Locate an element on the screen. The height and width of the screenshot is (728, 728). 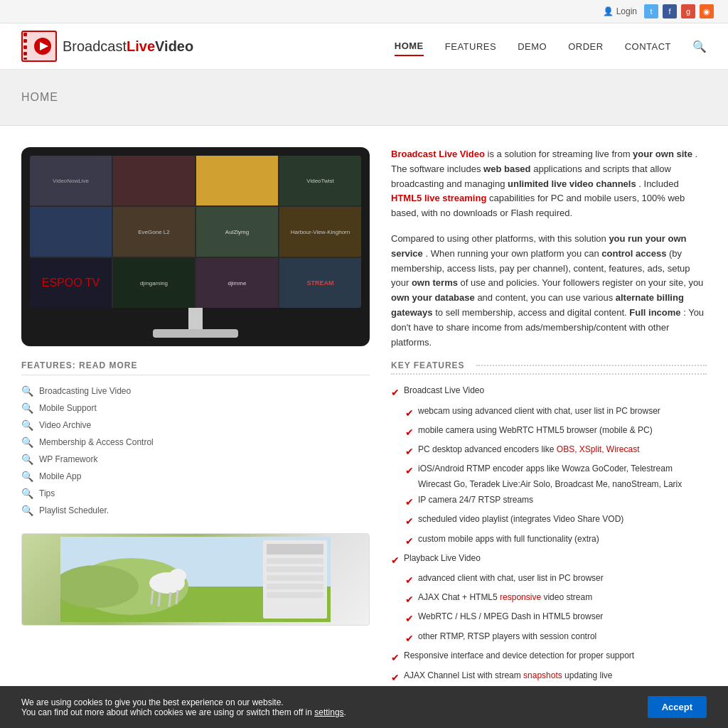
feature-label-8: Playlist Scheduler. is located at coordinates (74, 510).